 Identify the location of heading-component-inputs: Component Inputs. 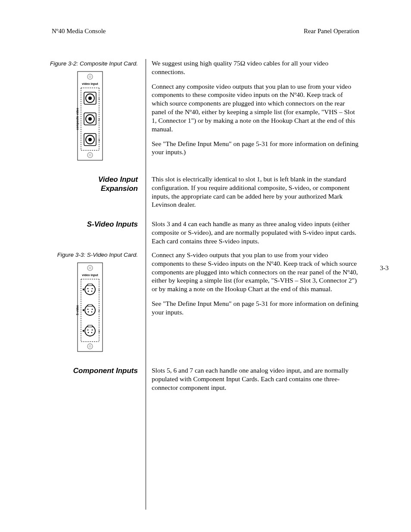
(69, 370).